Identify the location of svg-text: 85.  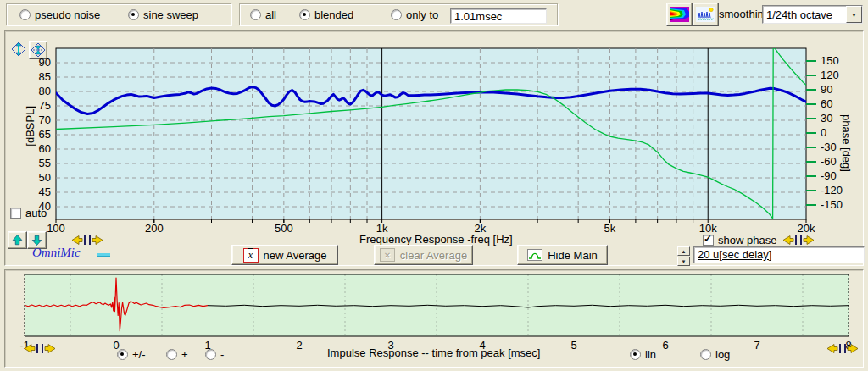
(45, 76).